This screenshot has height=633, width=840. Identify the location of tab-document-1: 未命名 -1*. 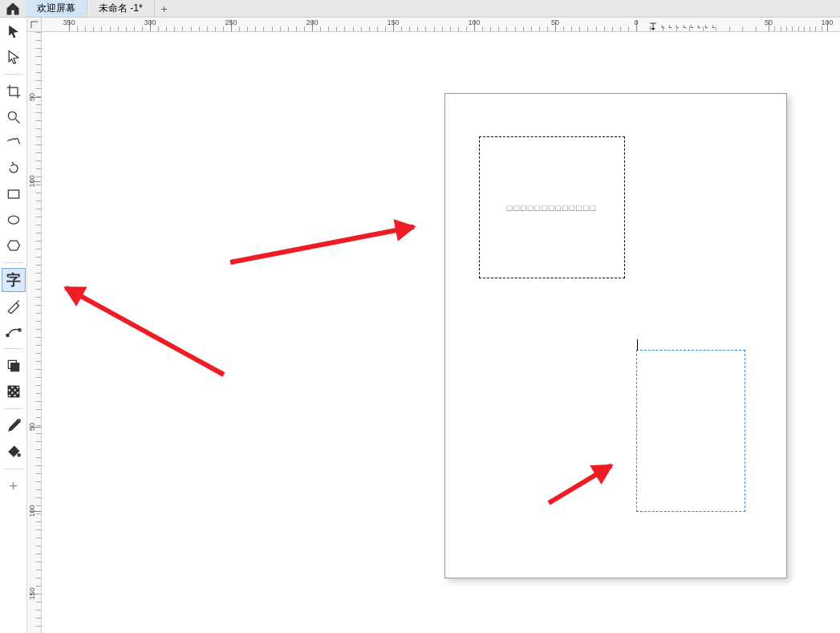
(121, 8).